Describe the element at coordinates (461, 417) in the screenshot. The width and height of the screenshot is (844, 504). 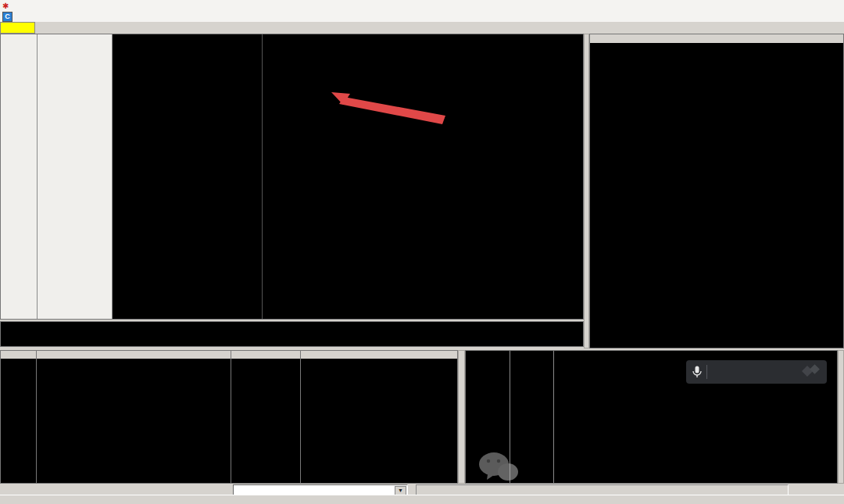
I see `dump-scrollbar` at that location.